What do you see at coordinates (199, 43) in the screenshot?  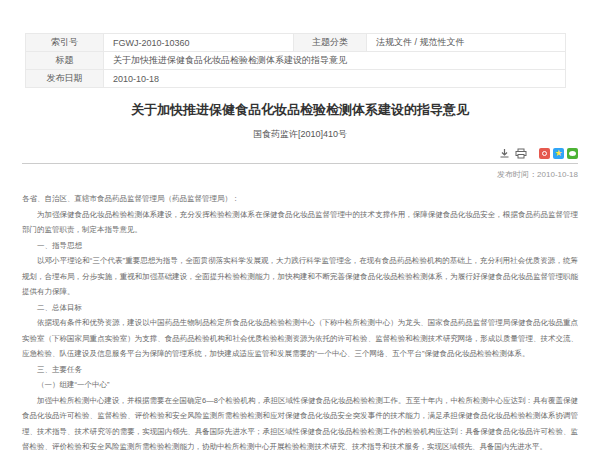 I see `meta-value-index: FGWJ-2010-10360` at bounding box center [199, 43].